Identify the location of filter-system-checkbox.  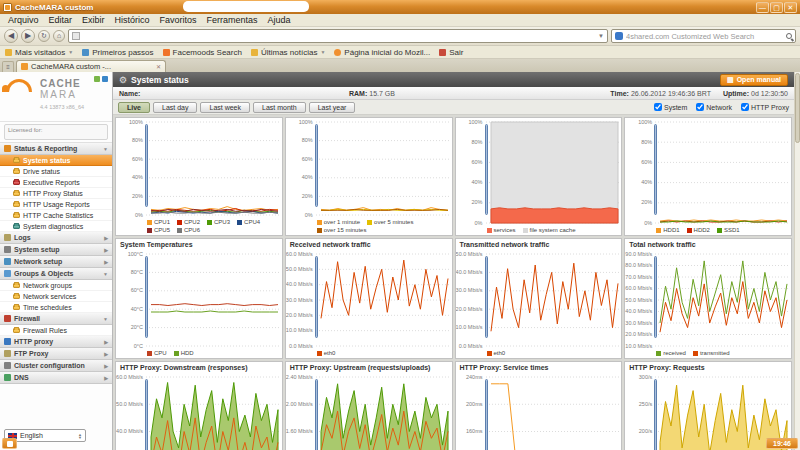
(658, 107).